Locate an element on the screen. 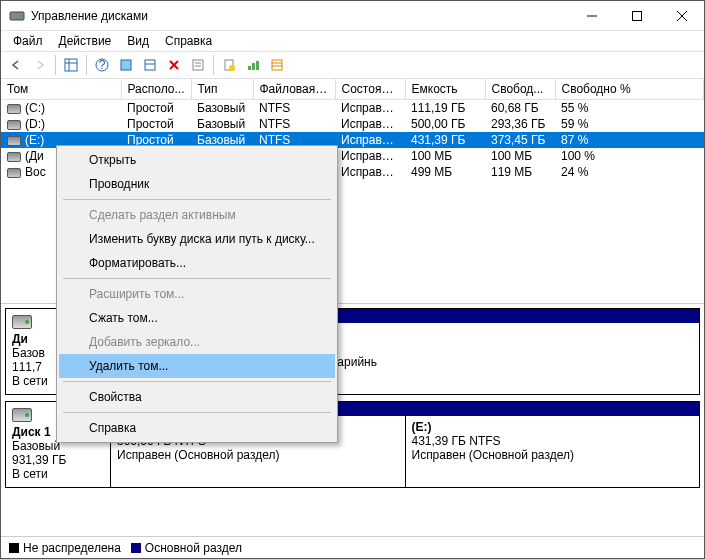  list-view-button is located at coordinates (277, 65).